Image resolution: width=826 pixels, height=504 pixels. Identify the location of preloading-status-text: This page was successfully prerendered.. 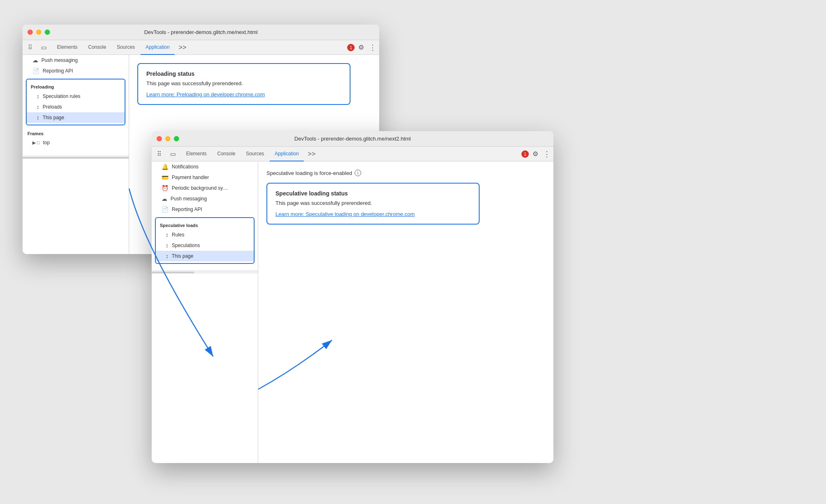
(244, 84).